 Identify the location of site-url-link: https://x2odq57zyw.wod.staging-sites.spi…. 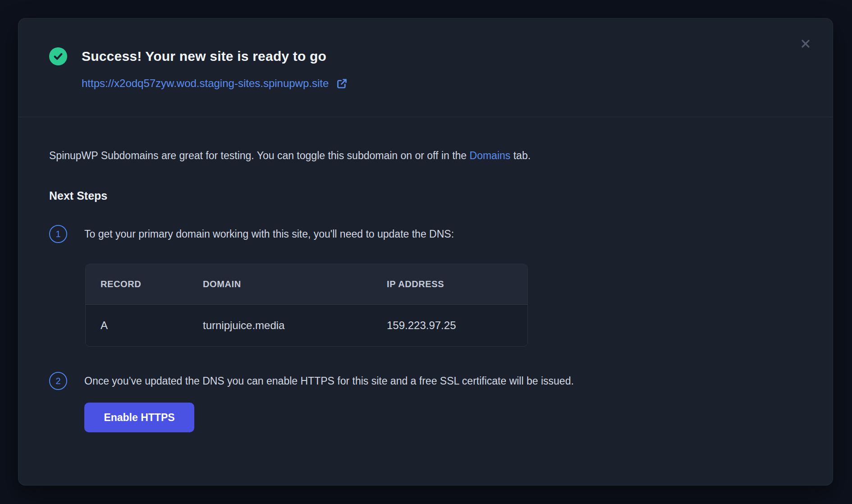
(205, 83).